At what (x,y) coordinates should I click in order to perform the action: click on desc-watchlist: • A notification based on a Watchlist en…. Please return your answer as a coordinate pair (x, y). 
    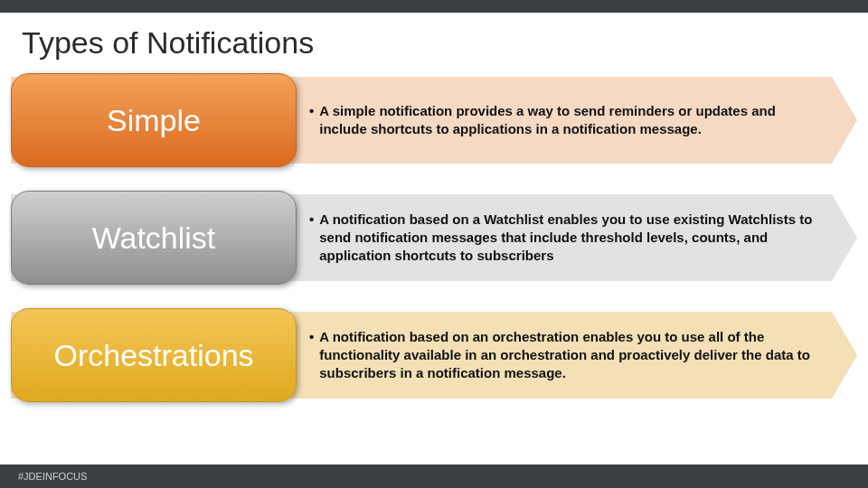
    Looking at the image, I should click on (577, 238).